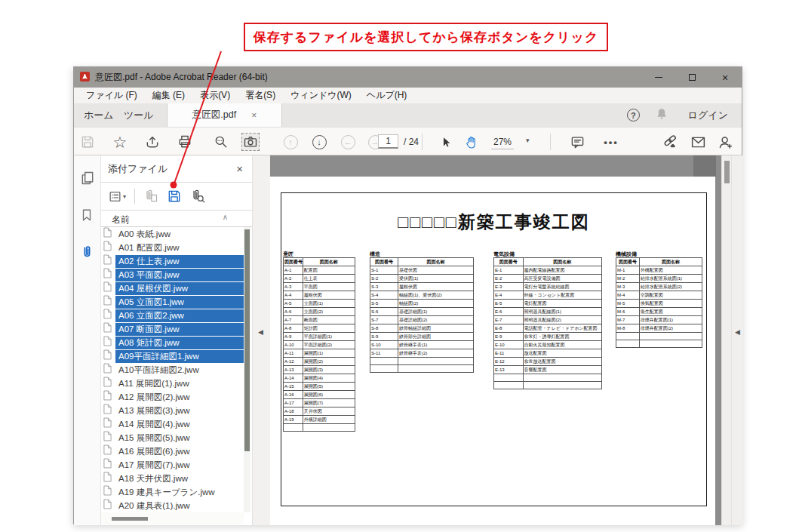 The height and width of the screenshot is (532, 799). I want to click on share-link-button, so click(670, 142).